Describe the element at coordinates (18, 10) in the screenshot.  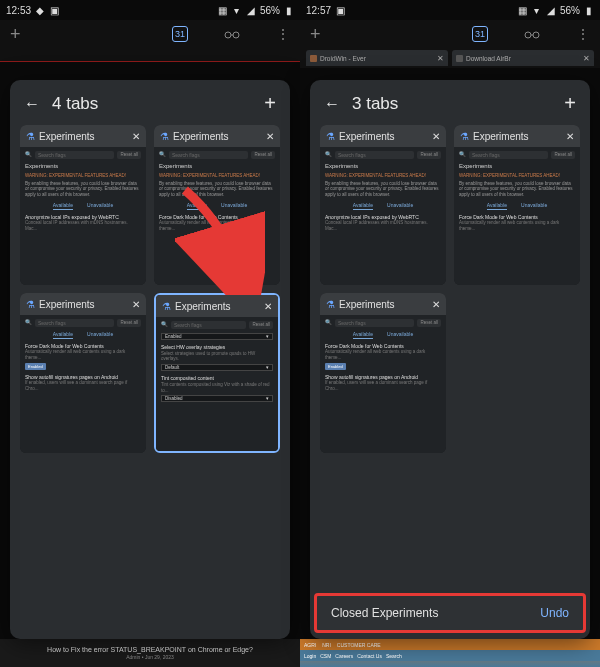
I see `status-time: 12:53` at that location.